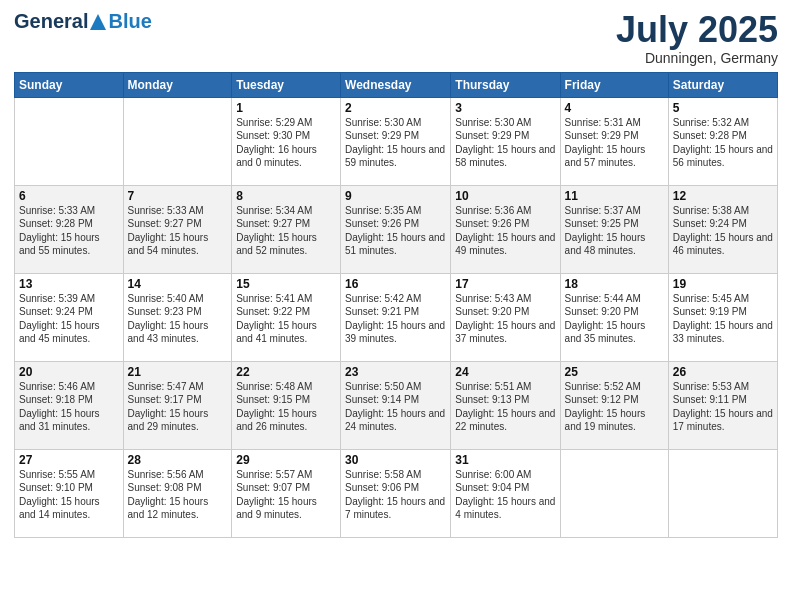 The image size is (792, 612). I want to click on calendar-cell: 21Sunrise: 5:47 AMSunset: 9:17 PMDayligh…, so click(178, 405).